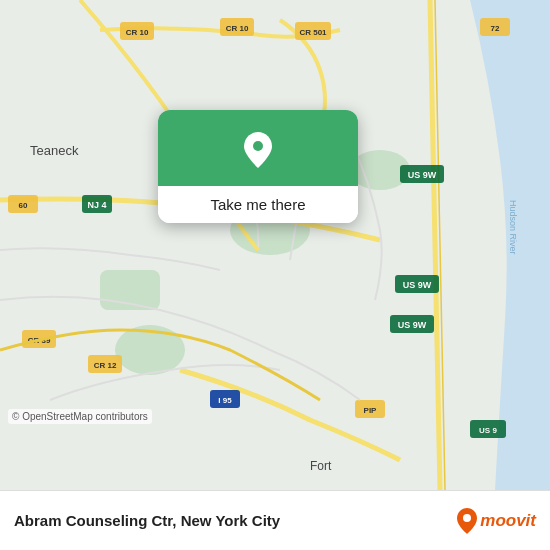  I want to click on svg-text: US 9, so click(488, 430).